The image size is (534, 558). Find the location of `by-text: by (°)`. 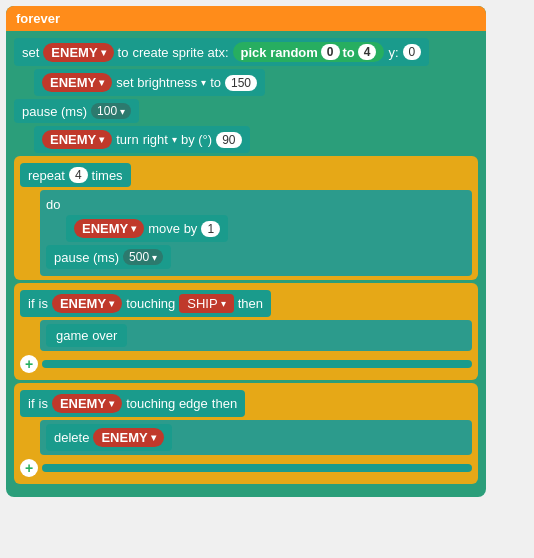

by-text: by (°) is located at coordinates (196, 140).